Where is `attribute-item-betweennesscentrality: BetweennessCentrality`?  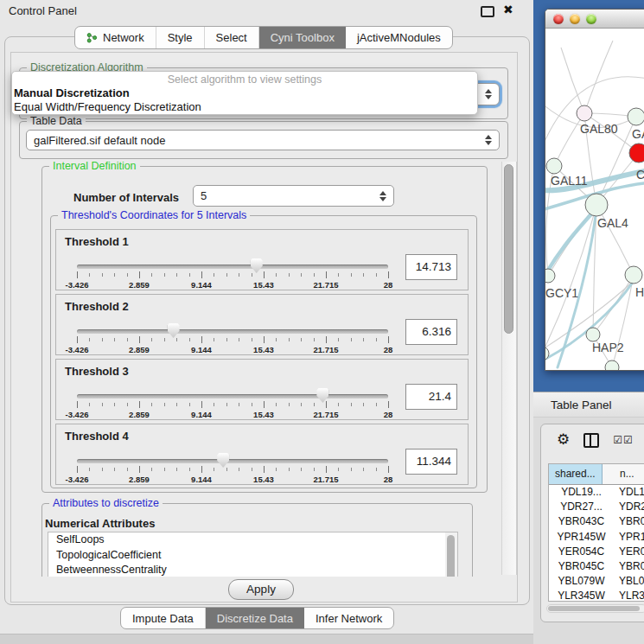
attribute-item-betweennesscentrality: BetweennessCentrality is located at coordinates (252, 571).